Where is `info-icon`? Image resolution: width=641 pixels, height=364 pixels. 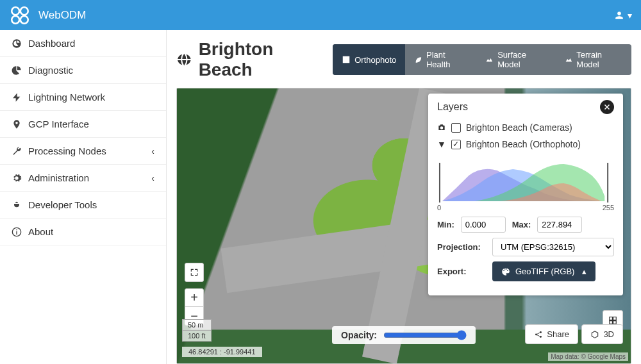
info-icon is located at coordinates (17, 232).